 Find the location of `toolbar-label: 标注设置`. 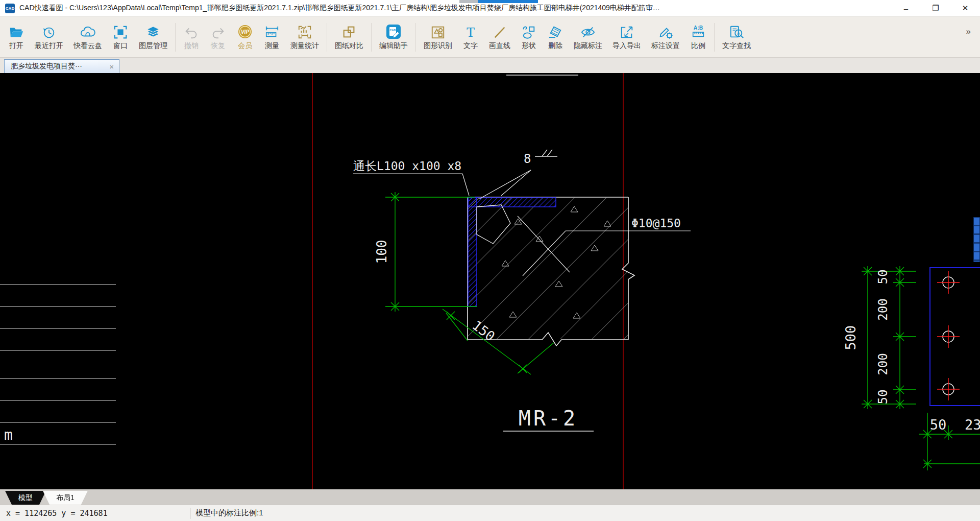

toolbar-label: 标注设置 is located at coordinates (666, 46).